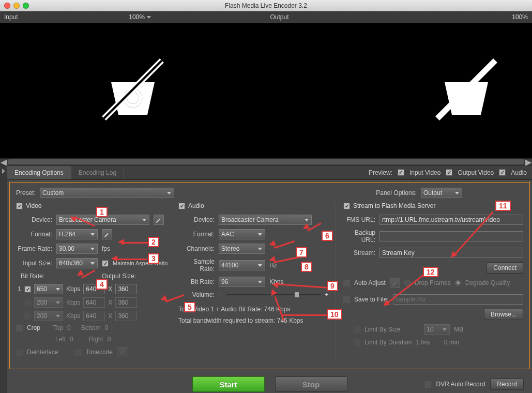 This screenshot has height=393, width=532. What do you see at coordinates (11, 17) in the screenshot?
I see `input-label: Input` at bounding box center [11, 17].